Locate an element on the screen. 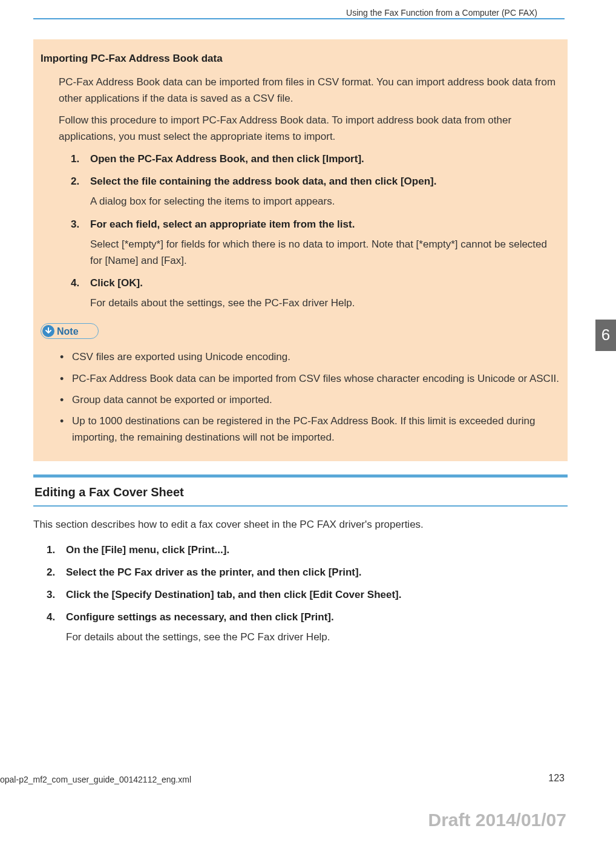  editing-body: This section describes how to edit a fax… is located at coordinates (300, 581).